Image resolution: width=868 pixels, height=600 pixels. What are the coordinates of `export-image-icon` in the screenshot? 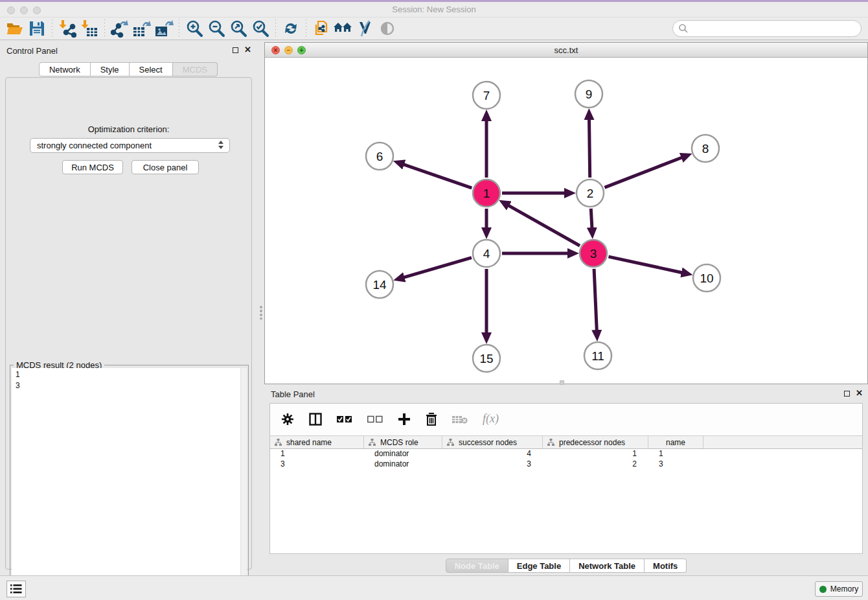 It's located at (164, 29).